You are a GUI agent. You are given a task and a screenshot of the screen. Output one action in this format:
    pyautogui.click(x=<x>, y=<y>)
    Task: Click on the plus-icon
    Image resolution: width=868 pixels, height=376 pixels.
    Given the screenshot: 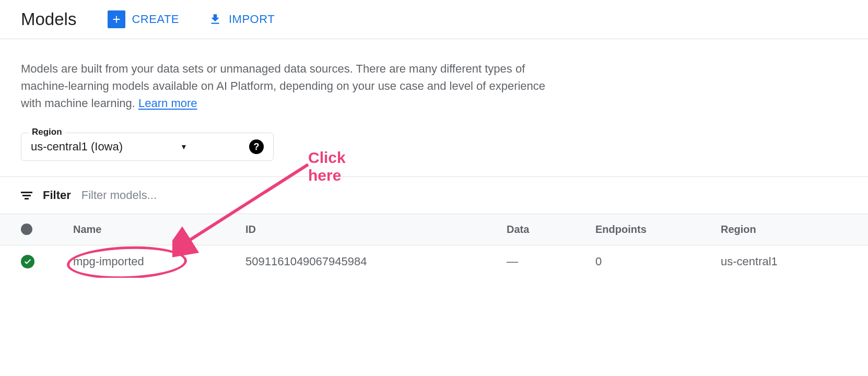 What is the action you would take?
    pyautogui.click(x=116, y=19)
    